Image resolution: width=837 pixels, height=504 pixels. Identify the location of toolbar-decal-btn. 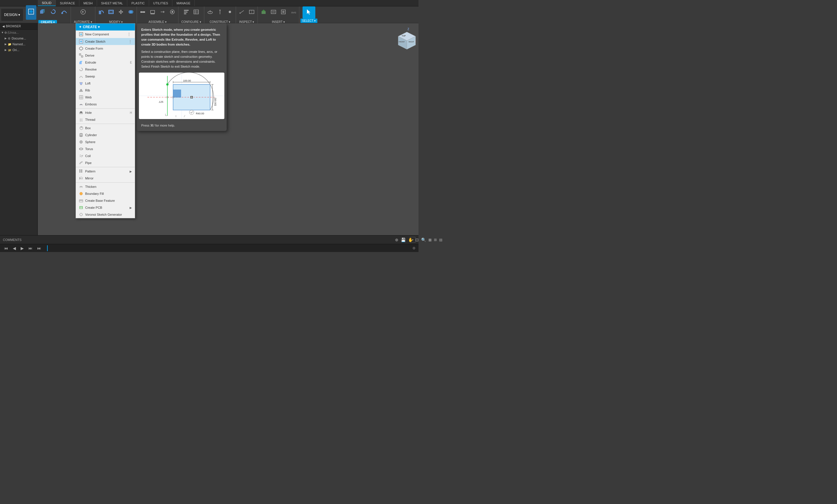
(283, 12).